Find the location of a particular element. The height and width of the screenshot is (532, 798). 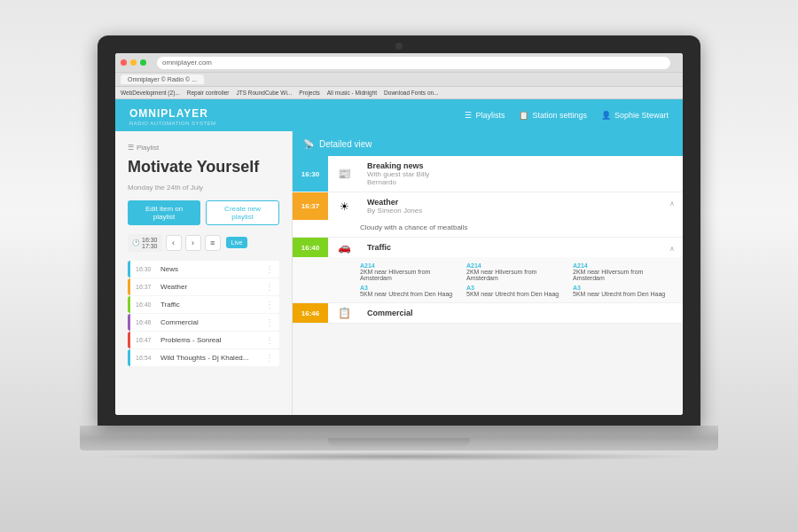

item-title: Traffic is located at coordinates (213, 305).